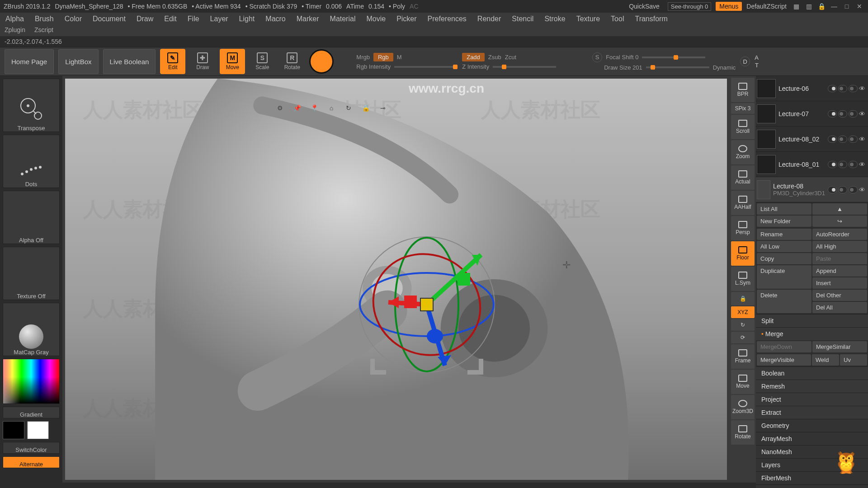  What do you see at coordinates (812, 321) in the screenshot?
I see `split-section: Split` at bounding box center [812, 321].